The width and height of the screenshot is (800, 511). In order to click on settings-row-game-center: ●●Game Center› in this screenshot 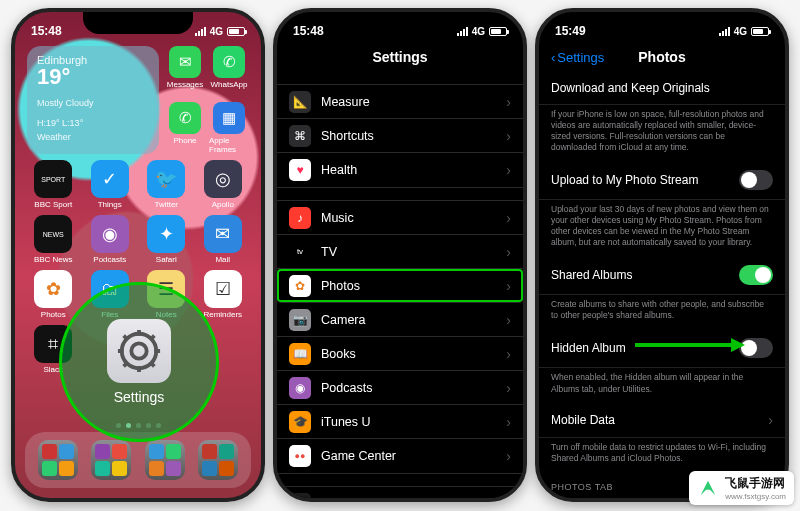, I will do `click(400, 456)`.